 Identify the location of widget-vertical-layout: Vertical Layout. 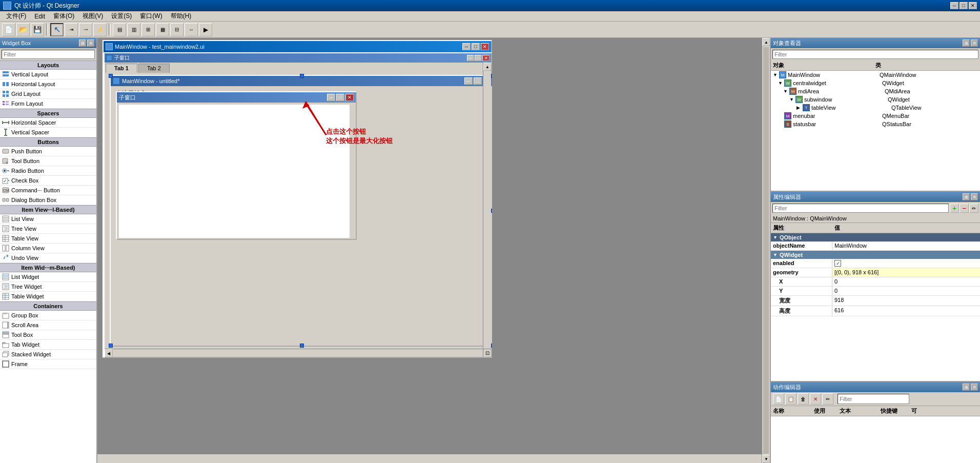
(48, 75).